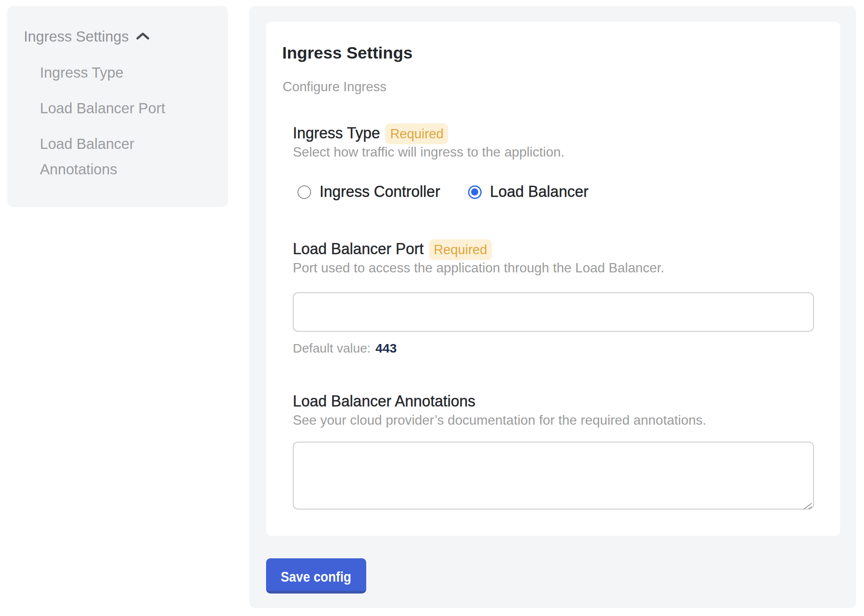 This screenshot has height=616, width=864. What do you see at coordinates (87, 36) in the screenshot?
I see `sidebar-group-ingress-settings: Ingress Settings` at bounding box center [87, 36].